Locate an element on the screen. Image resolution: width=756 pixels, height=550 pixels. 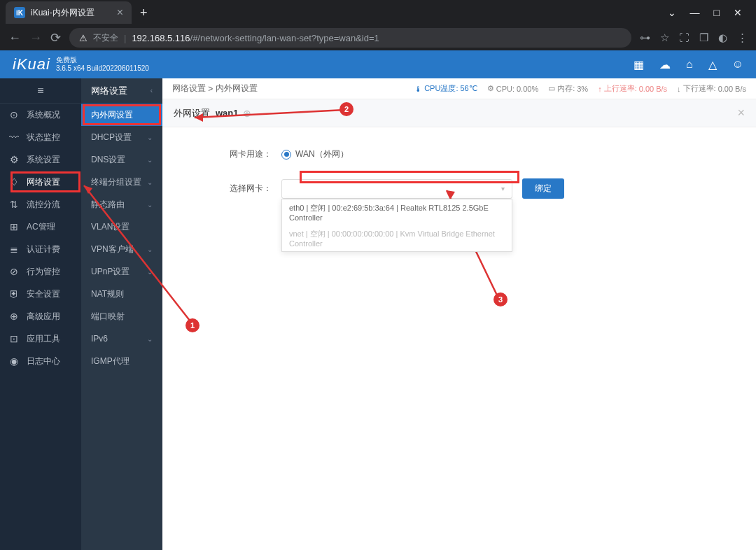
secondary-sidebar: 网络设置‹ 内外网设置DHCP设置⌄DNS设置⌄终端分组设置⌄静态路由⌄VLAN… is located at coordinates (122, 314).